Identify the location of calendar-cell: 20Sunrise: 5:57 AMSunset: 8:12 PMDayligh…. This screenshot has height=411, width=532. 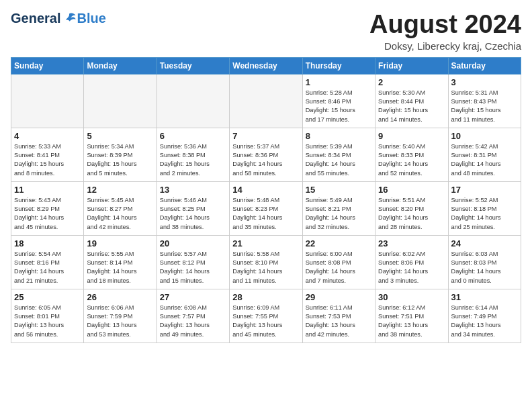
(193, 262).